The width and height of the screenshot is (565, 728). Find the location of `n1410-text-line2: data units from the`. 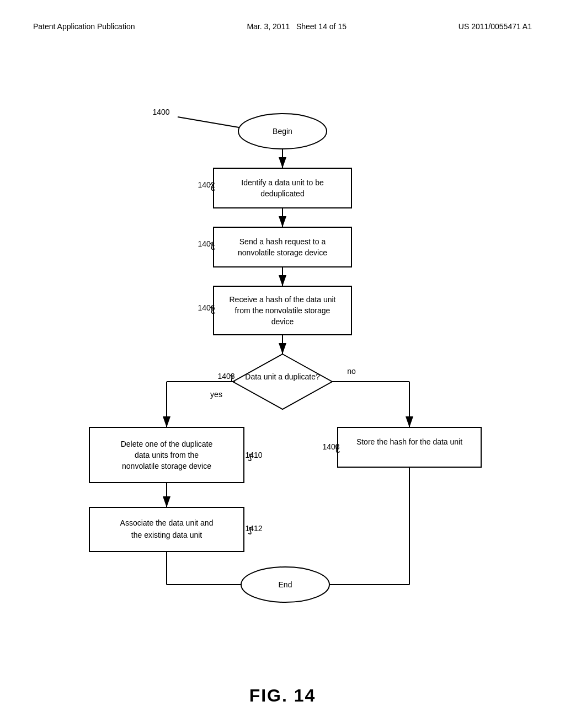

n1410-text-line2: data units from the is located at coordinates (167, 455).